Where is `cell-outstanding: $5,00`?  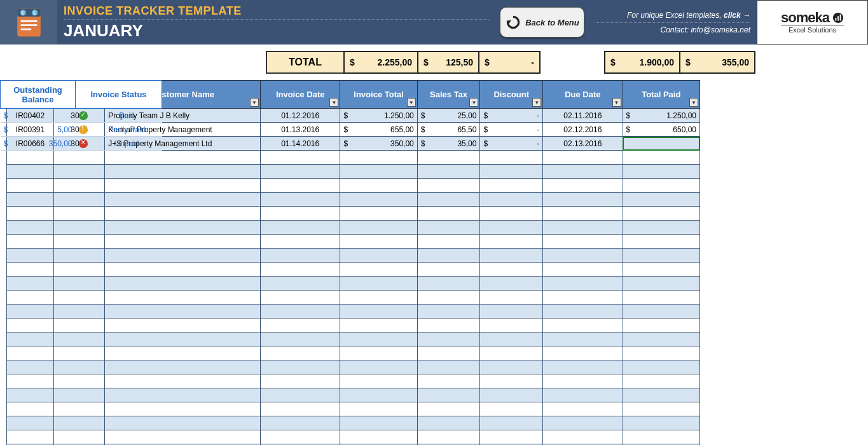 cell-outstanding: $5,00 is located at coordinates (38, 130).